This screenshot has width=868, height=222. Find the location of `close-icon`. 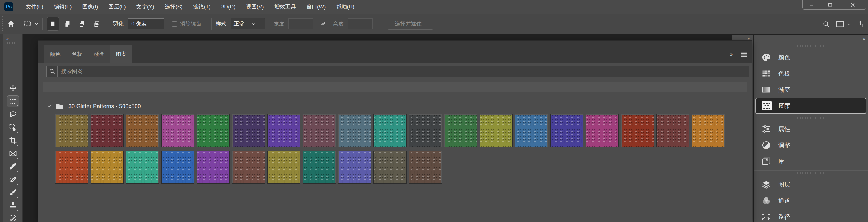

close-icon is located at coordinates (852, 5).